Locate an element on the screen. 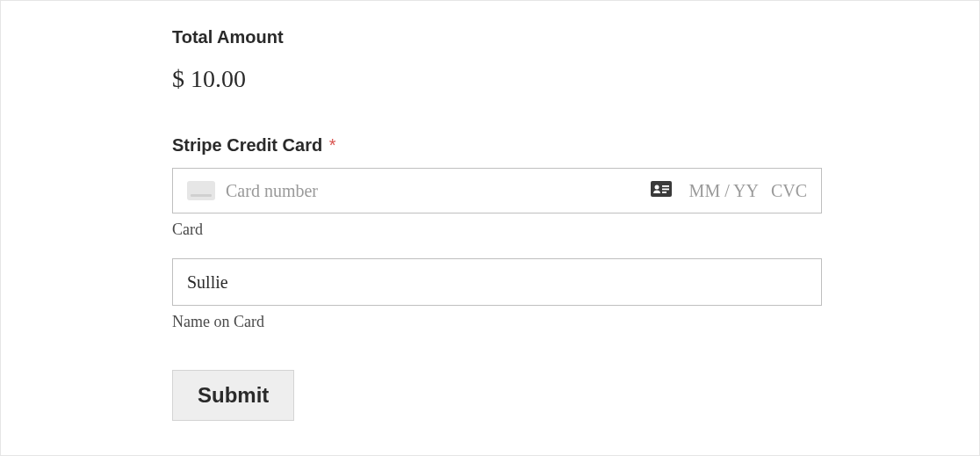 The height and width of the screenshot is (456, 980). total-amount-value: $ 10.00 is located at coordinates (497, 79).